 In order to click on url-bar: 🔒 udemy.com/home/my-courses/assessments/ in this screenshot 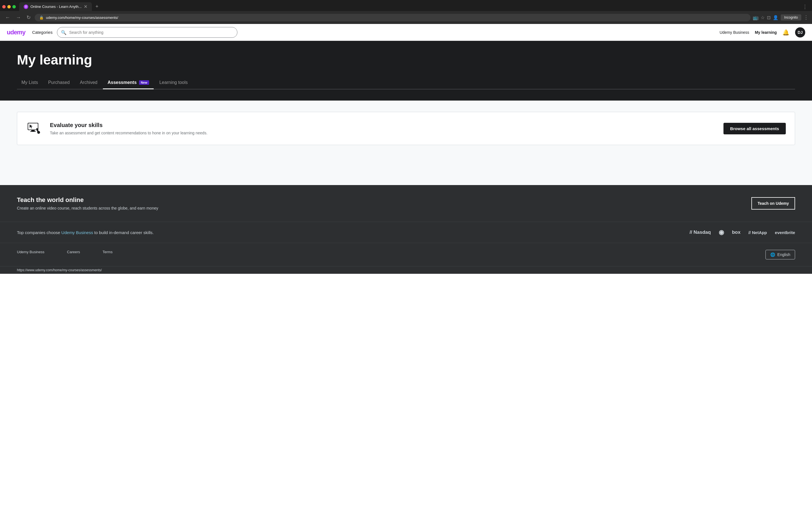, I will do `click(393, 17)`.